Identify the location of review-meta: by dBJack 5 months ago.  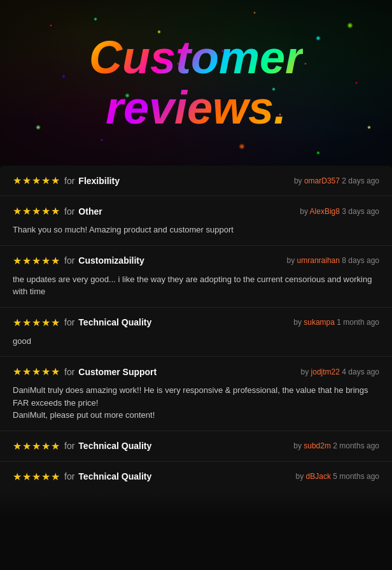
(337, 476).